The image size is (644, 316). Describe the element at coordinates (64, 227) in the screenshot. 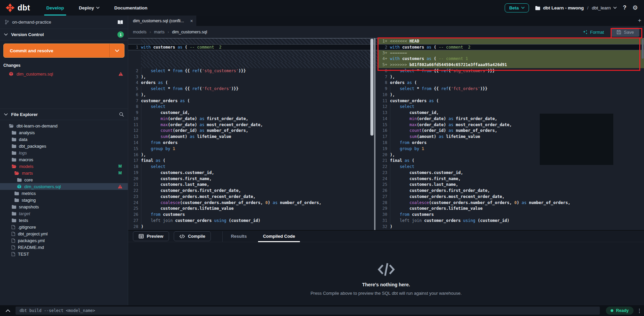

I see `tree-item--gitignore: .gitignore` at that location.